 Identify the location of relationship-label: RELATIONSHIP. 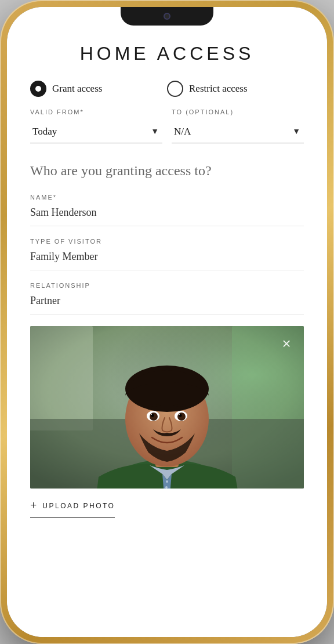
(167, 285).